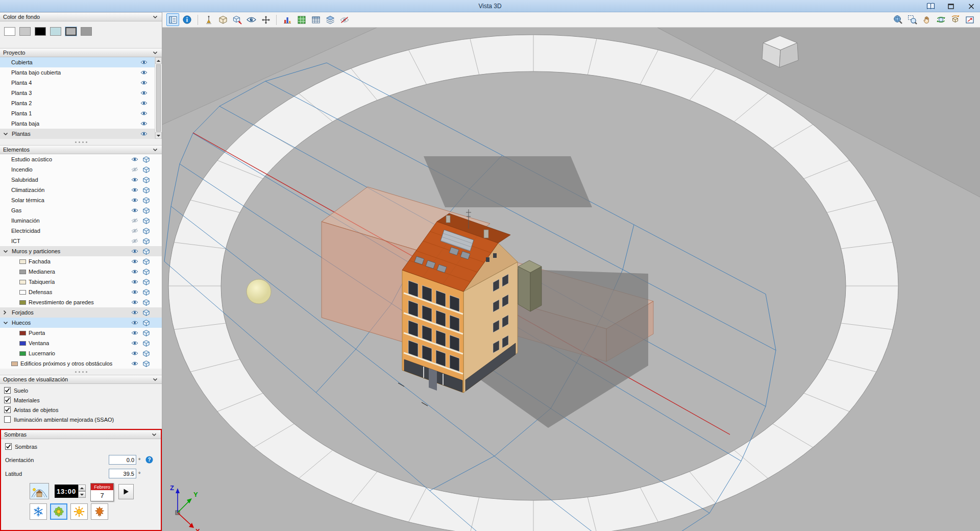 The width and height of the screenshot is (980, 531). Describe the element at coordinates (81, 231) in the screenshot. I see `tree-item-electricidad: Electricidad` at that location.